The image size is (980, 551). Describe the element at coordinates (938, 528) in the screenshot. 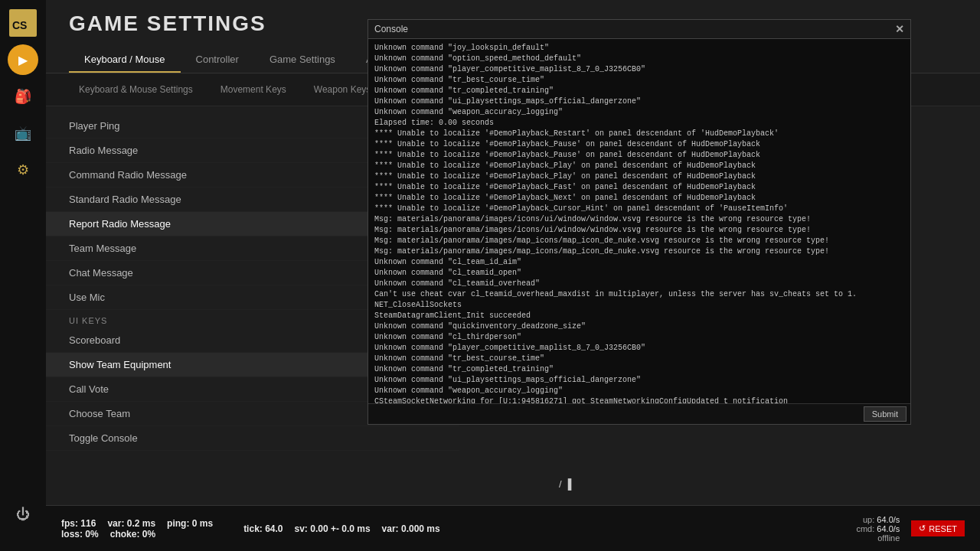

I see `reset-button: ↺ RESET` at that location.